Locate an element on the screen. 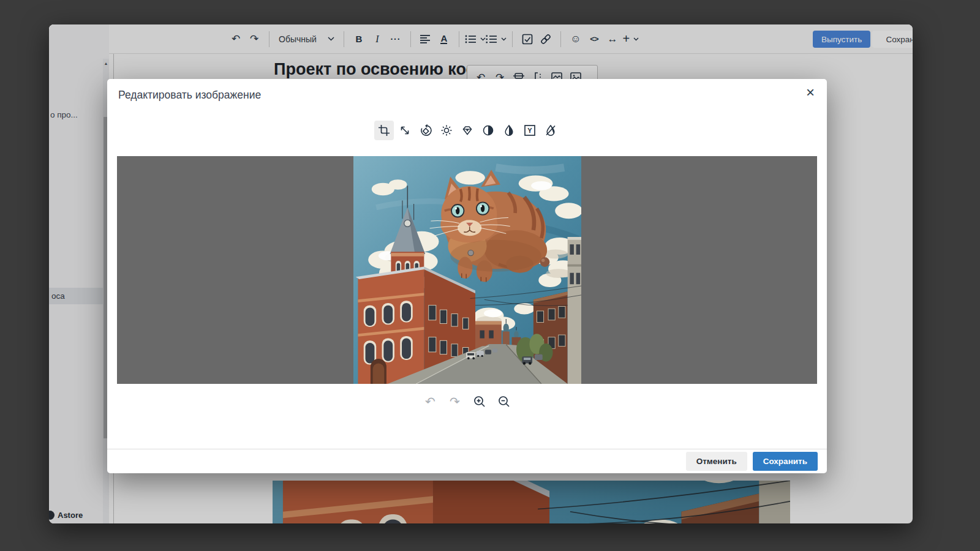 This screenshot has height=551, width=980. zoom-in-icon is located at coordinates (480, 402).